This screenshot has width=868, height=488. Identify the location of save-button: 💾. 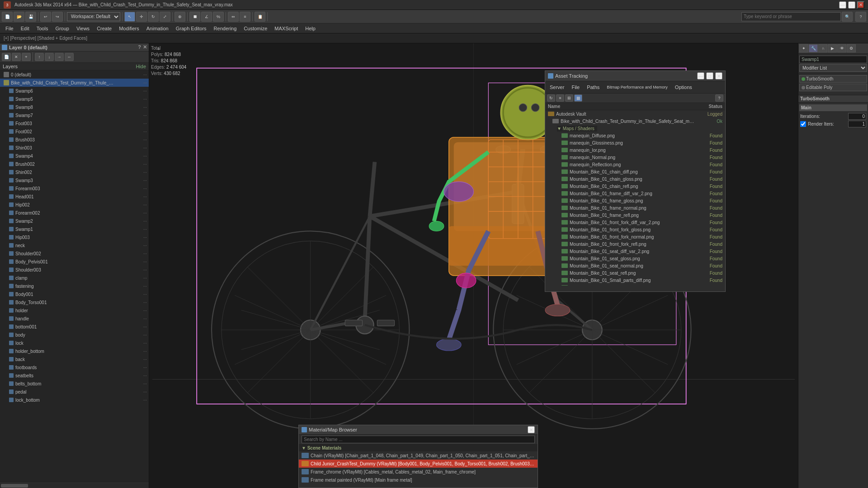
(31, 17).